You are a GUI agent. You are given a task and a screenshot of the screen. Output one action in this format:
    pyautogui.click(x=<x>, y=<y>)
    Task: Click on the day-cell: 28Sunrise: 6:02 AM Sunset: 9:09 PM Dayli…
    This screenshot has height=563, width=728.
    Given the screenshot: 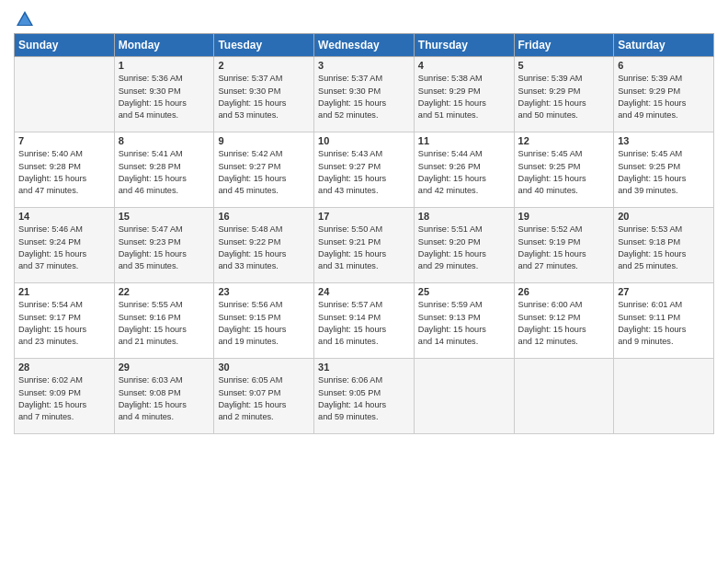 What is the action you would take?
    pyautogui.click(x=64, y=396)
    